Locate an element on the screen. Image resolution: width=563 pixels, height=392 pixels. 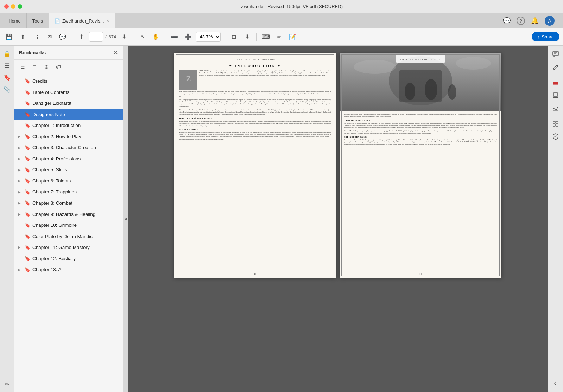
bookmark-item-ch10: 🔖 Chapter 10: Grimoire is located at coordinates (68, 225).